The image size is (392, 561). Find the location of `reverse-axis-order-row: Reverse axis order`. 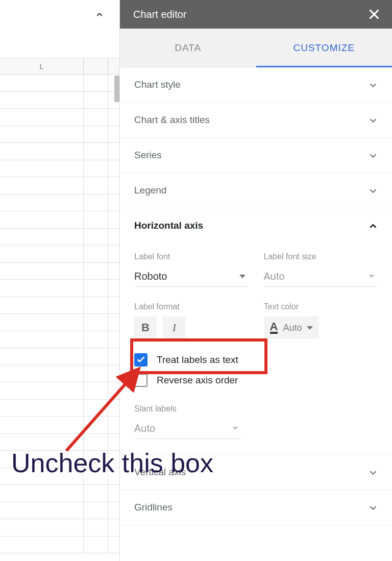

reverse-axis-order-row: Reverse axis order is located at coordinates (256, 380).